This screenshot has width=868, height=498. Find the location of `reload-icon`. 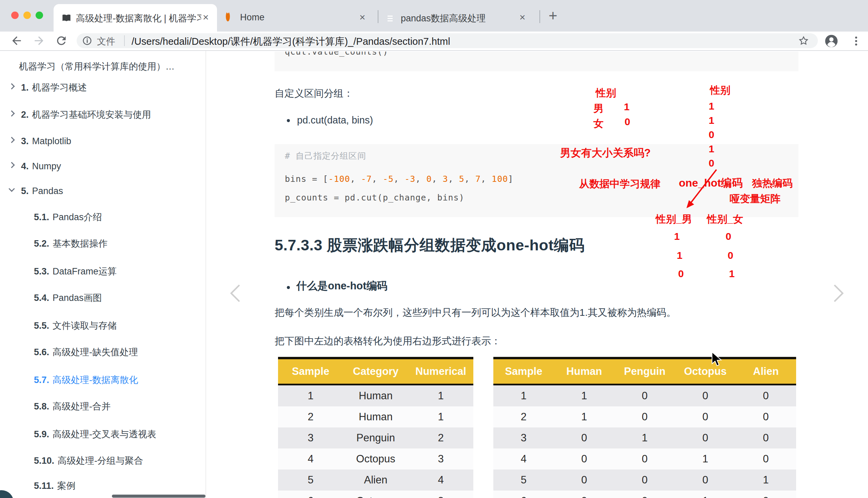

reload-icon is located at coordinates (62, 41).